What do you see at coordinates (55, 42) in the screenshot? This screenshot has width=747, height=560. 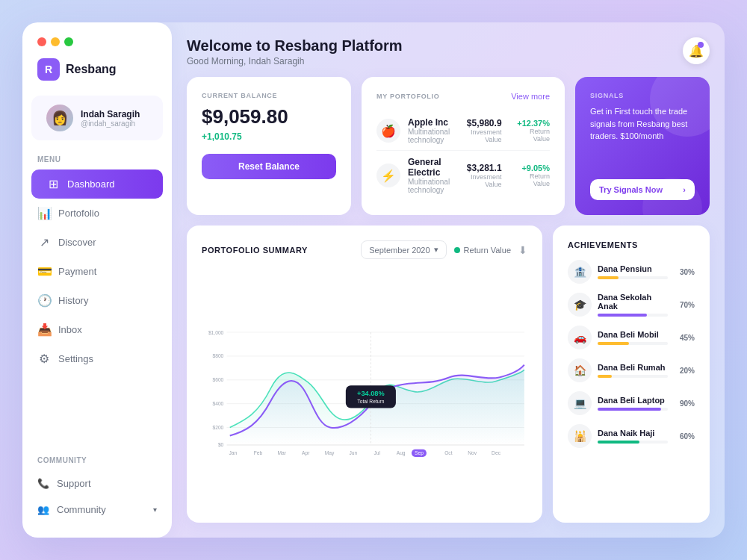 I see `minimize-btn` at bounding box center [55, 42].